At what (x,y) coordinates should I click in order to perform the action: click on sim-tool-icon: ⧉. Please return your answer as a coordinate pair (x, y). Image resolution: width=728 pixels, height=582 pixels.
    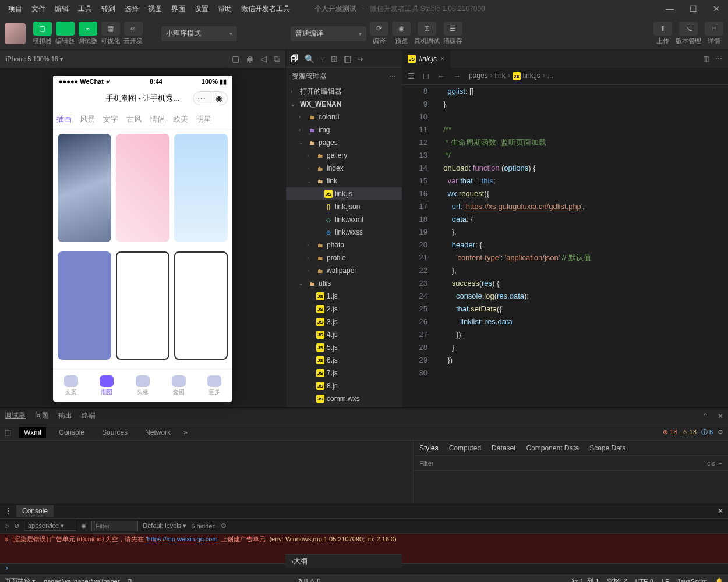
    Looking at the image, I should click on (277, 59).